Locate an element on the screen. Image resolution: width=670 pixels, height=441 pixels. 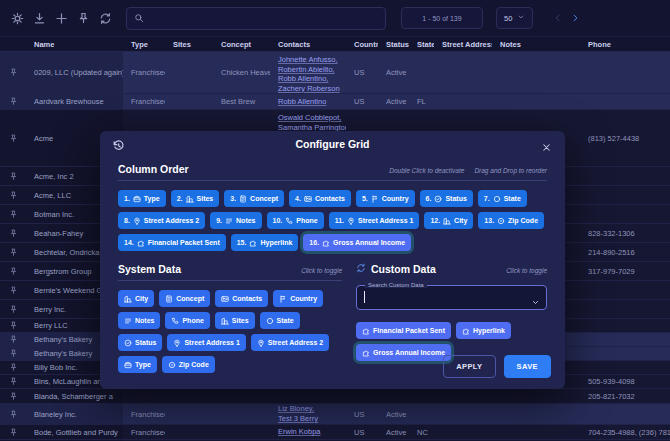
contact-link: Robertin Abielito, is located at coordinates (306, 70).